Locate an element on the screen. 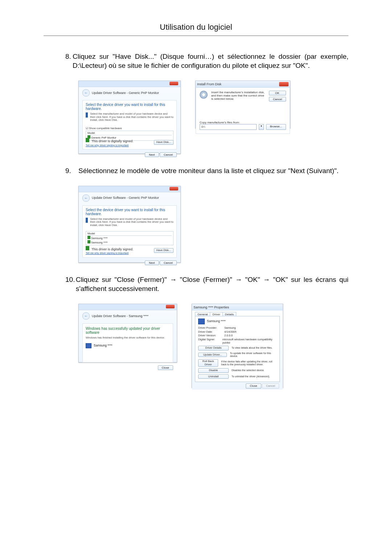 Image resolution: width=392 pixels, height=554 pixels. dialog-device-properties: Samsung **** Properties General Driver D… is located at coordinates (237, 346).